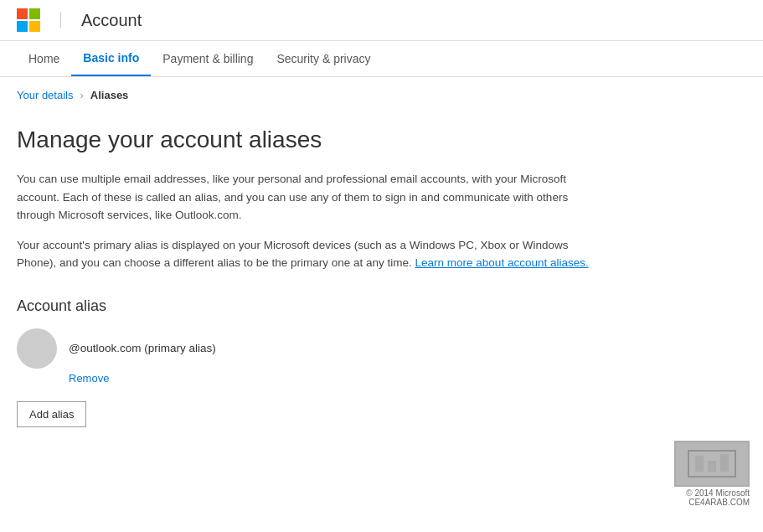 Image resolution: width=763 pixels, height=532 pixels. What do you see at coordinates (208, 59) in the screenshot?
I see `nav-payment-billing: Payment & billing` at bounding box center [208, 59].